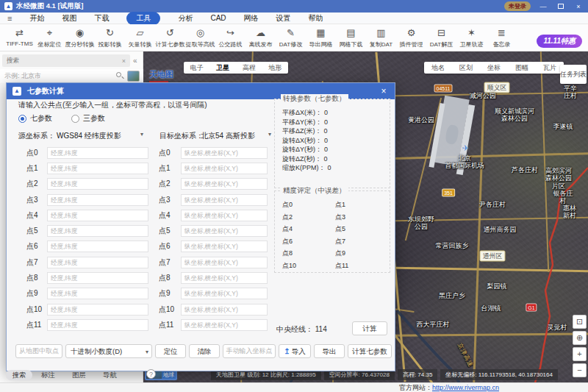 The height and width of the screenshot is (392, 588). What do you see at coordinates (438, 68) in the screenshot?
I see `overlay-placenames: 地名` at bounding box center [438, 68].